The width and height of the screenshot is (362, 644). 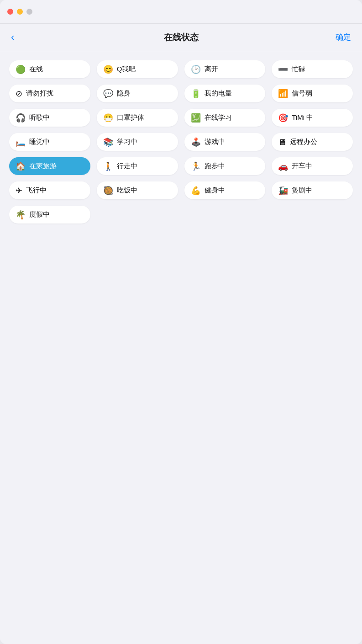 I want to click on titlebar, so click(x=181, y=12).